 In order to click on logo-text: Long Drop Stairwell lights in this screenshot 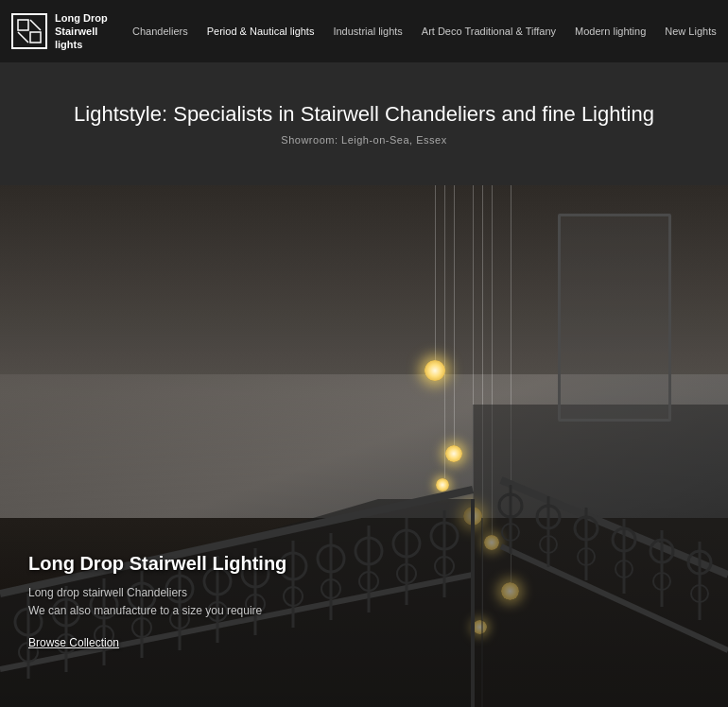, I will do `click(85, 32)`.